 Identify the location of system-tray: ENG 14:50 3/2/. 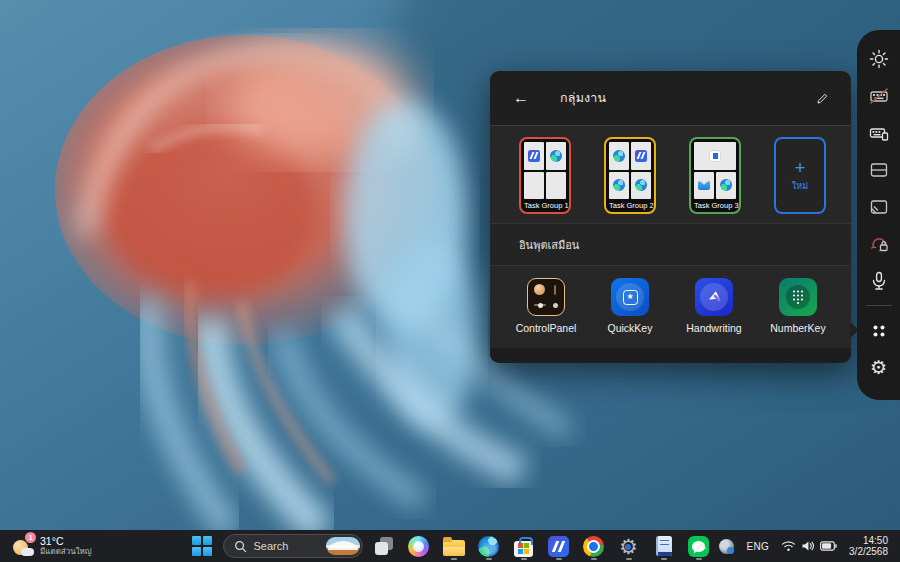
(795, 546).